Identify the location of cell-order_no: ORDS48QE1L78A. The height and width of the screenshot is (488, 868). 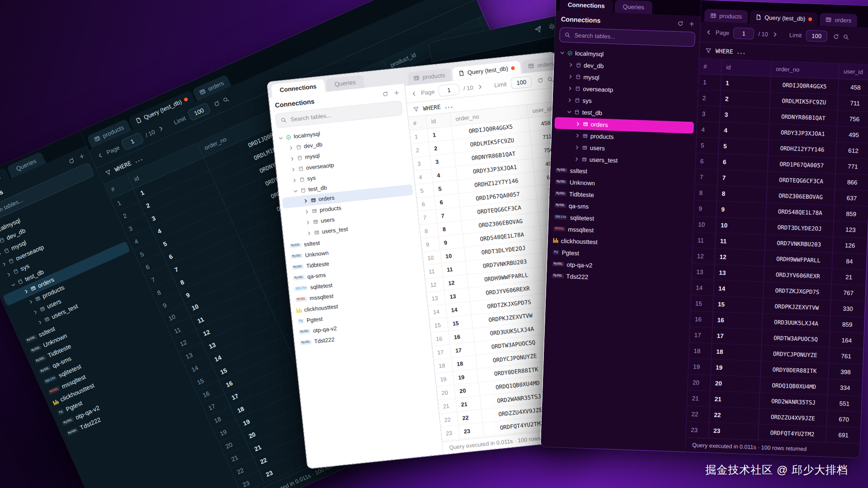
(800, 212).